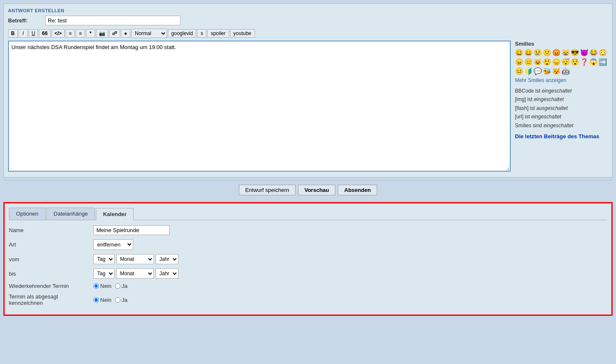 This screenshot has width=616, height=364. Describe the element at coordinates (115, 214) in the screenshot. I see `tab-kalender: Kalender` at that location.